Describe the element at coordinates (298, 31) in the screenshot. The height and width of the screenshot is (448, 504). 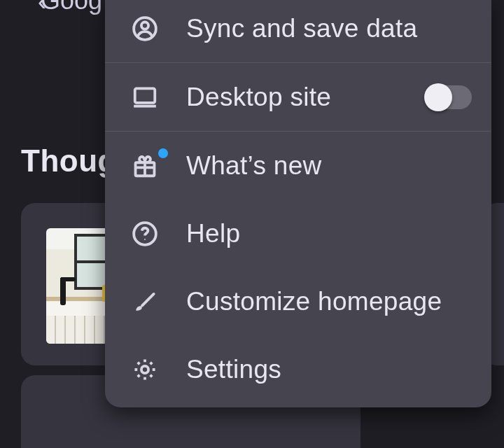
I see `menu-item-sync: Sync and save data` at that location.